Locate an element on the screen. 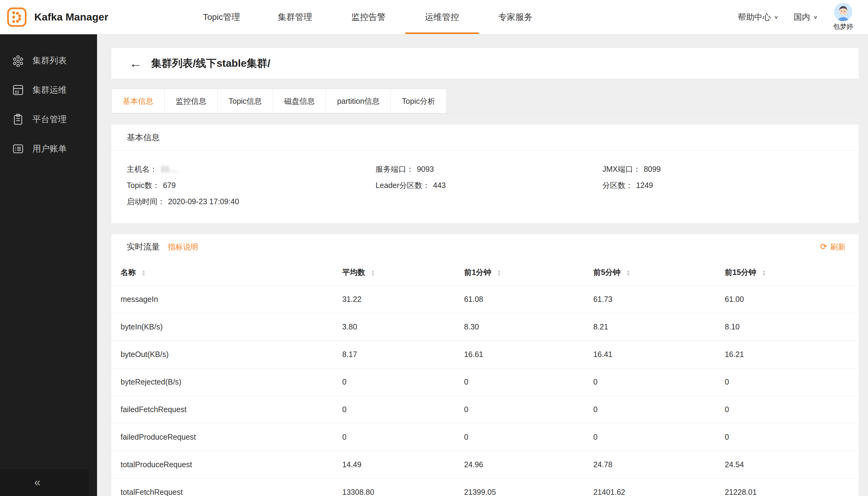 The height and width of the screenshot is (496, 868). breadcrumb-bar: ← 集群列表/线下stable集群/ is located at coordinates (485, 63).